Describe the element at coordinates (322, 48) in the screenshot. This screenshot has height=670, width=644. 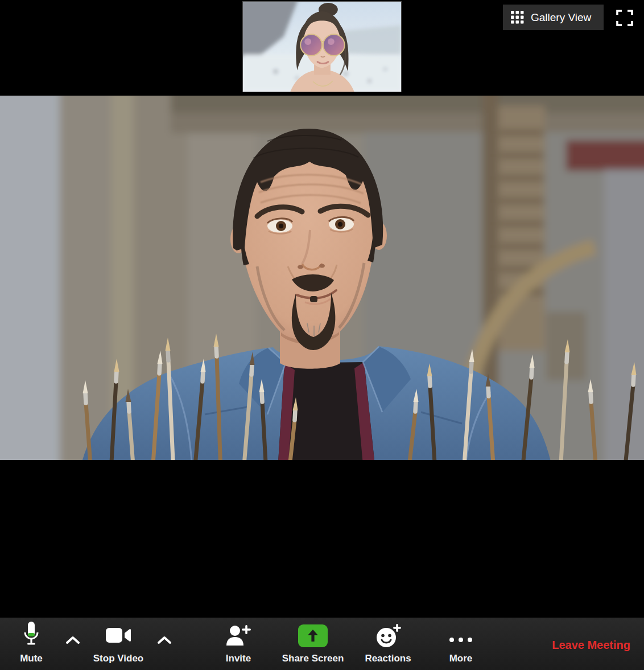
I see `top-bar: Gallery View` at that location.